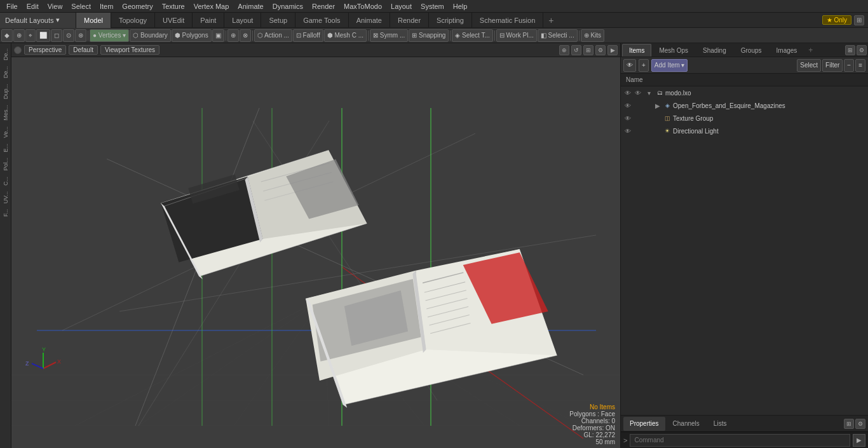  What do you see at coordinates (6, 213) in the screenshot?
I see `sidebar-tab-9: F...` at bounding box center [6, 213].